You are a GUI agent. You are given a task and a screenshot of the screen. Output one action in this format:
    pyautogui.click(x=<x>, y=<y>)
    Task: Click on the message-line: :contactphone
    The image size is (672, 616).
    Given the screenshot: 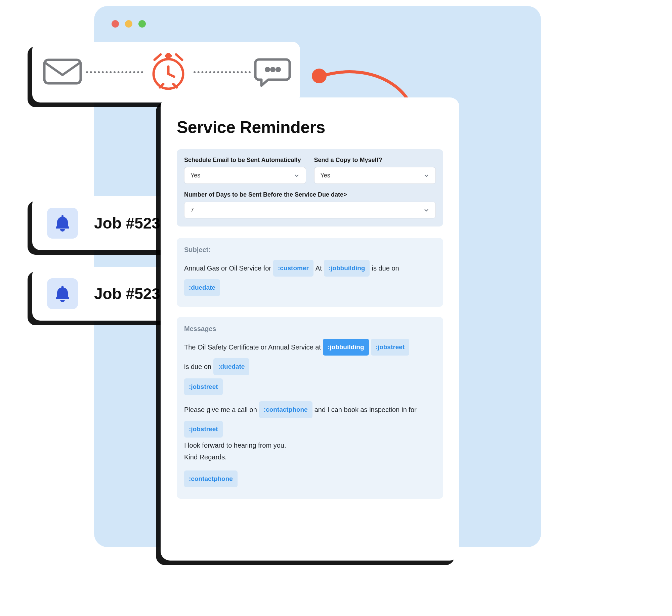 What is the action you would take?
    pyautogui.click(x=310, y=479)
    